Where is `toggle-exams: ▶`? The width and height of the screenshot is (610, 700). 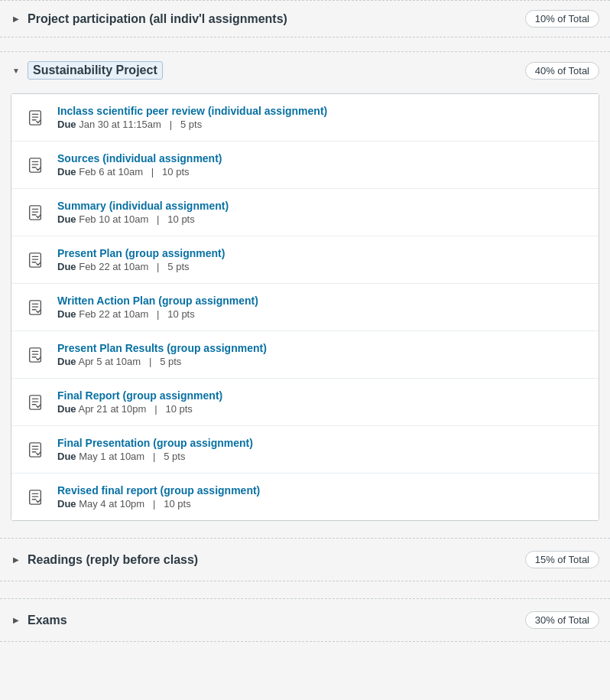 toggle-exams: ▶ is located at coordinates (16, 620).